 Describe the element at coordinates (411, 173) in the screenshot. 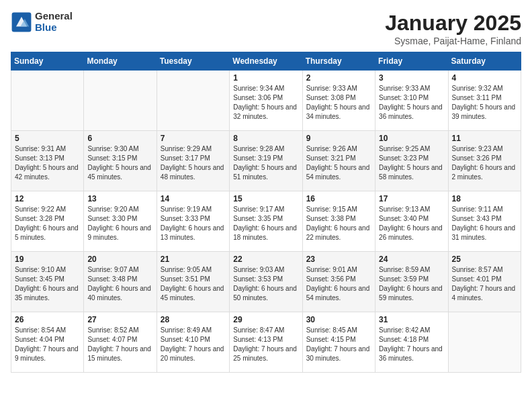

I see `day-info: Daylight: 5 hours and 58 minutes.` at that location.